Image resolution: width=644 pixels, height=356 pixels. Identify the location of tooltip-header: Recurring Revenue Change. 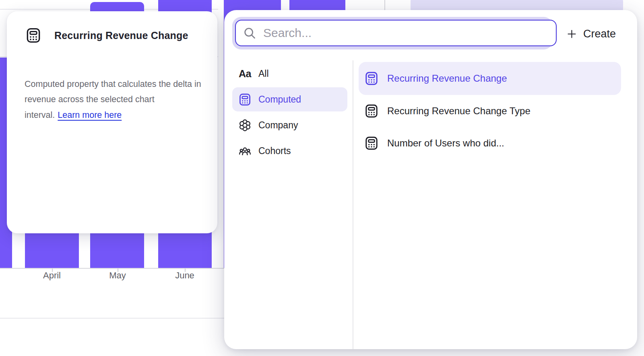
(107, 35).